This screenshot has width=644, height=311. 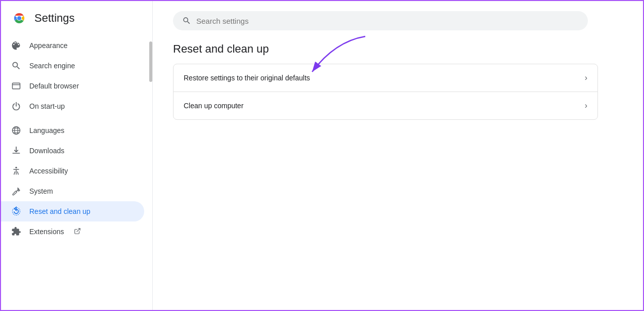 What do you see at coordinates (73, 106) in the screenshot?
I see `sidebar-item-on-startup: On start-up` at bounding box center [73, 106].